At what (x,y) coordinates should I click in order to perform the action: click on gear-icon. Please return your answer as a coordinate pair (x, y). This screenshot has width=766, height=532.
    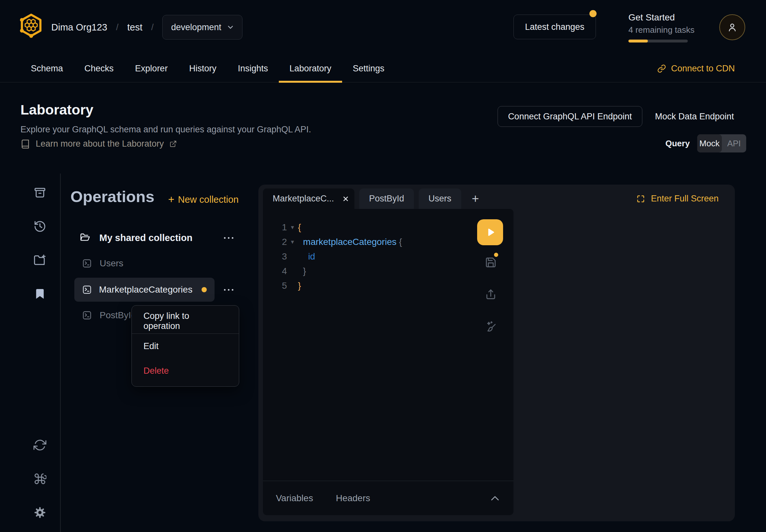
    Looking at the image, I should click on (40, 513).